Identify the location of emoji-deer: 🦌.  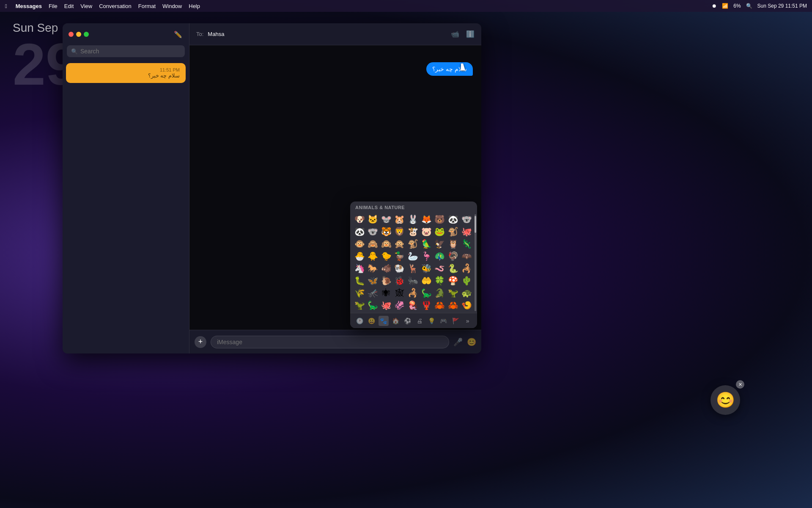
(413, 268).